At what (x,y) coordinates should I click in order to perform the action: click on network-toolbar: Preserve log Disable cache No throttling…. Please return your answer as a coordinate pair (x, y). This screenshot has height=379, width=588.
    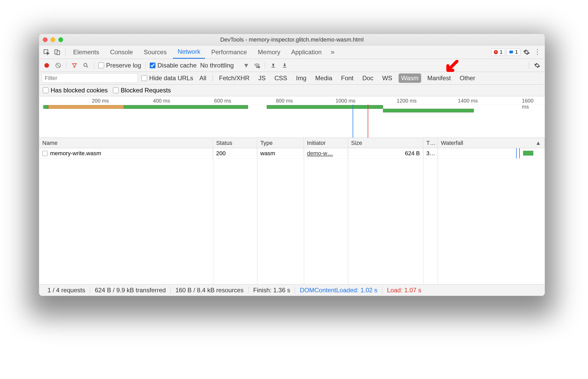
    Looking at the image, I should click on (292, 65).